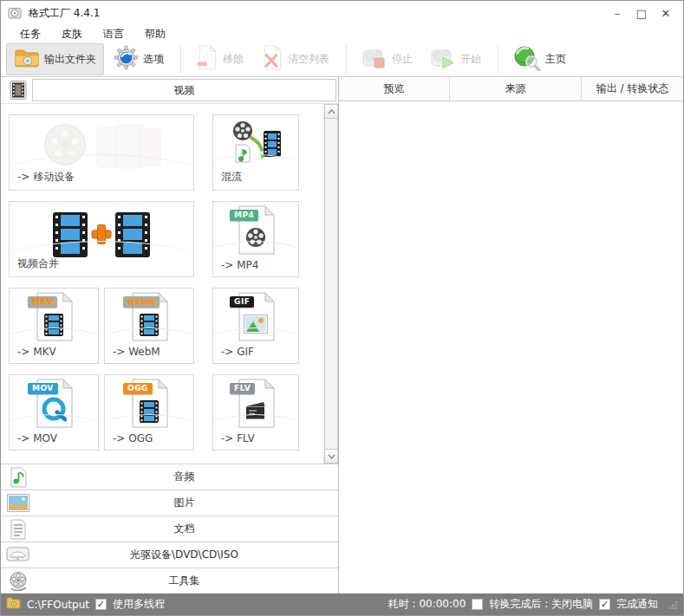  Describe the element at coordinates (149, 404) in the screenshot. I see `ogg-file-icon: OGG` at that location.